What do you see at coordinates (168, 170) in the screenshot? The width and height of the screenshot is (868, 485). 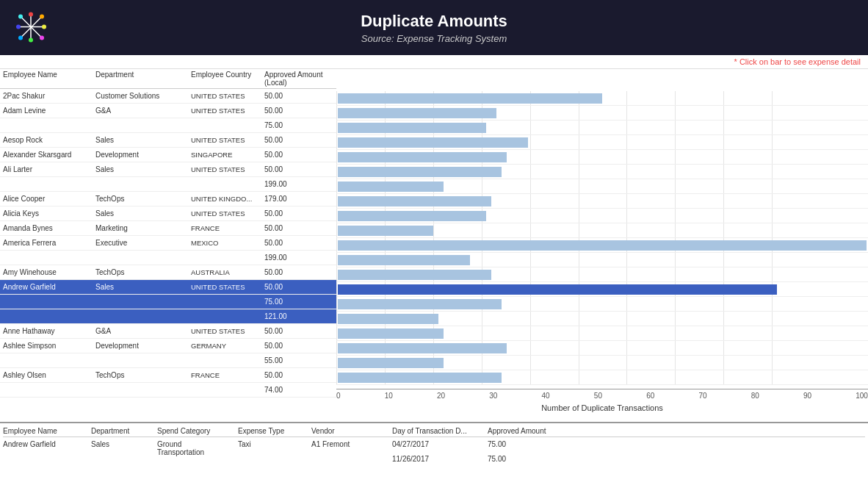 I see `table-row: Ali LarterSalesUNITED STATES50.00` at bounding box center [168, 170].